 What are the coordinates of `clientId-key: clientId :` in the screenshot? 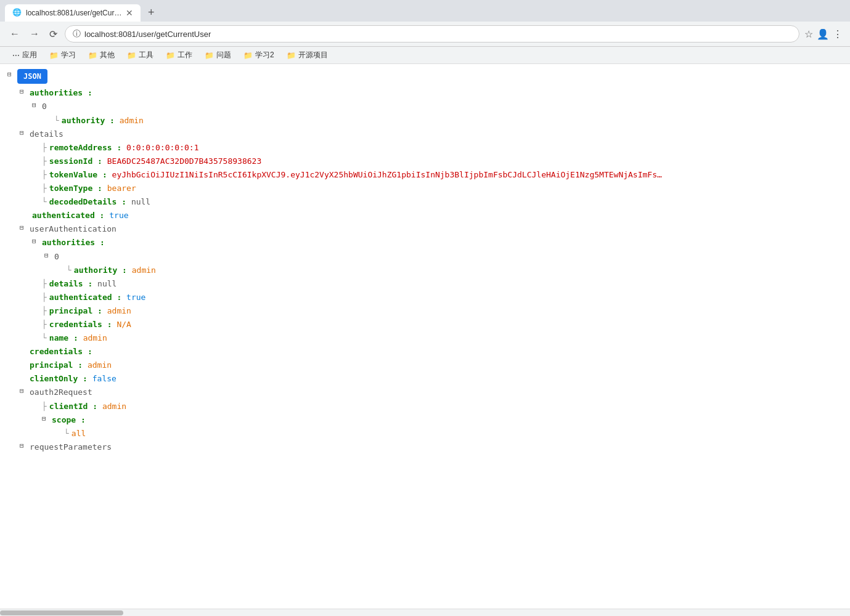 It's located at (73, 407).